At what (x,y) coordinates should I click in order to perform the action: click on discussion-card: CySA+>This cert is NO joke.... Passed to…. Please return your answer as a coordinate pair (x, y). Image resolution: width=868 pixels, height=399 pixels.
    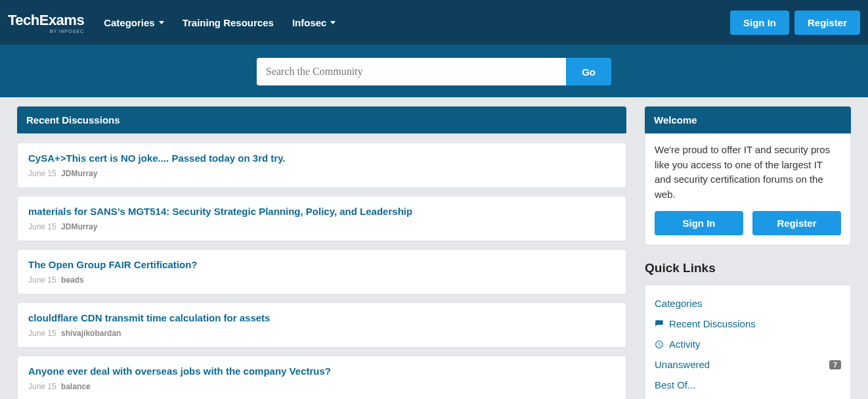
    Looking at the image, I should click on (322, 166).